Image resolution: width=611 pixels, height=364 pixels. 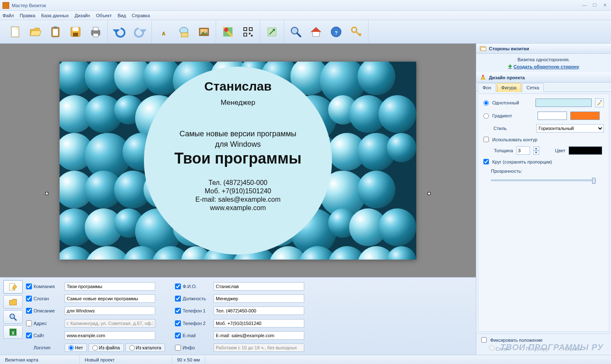 I want to click on create-back-link: ✚Создать оборотную сторону, so click(x=544, y=66).